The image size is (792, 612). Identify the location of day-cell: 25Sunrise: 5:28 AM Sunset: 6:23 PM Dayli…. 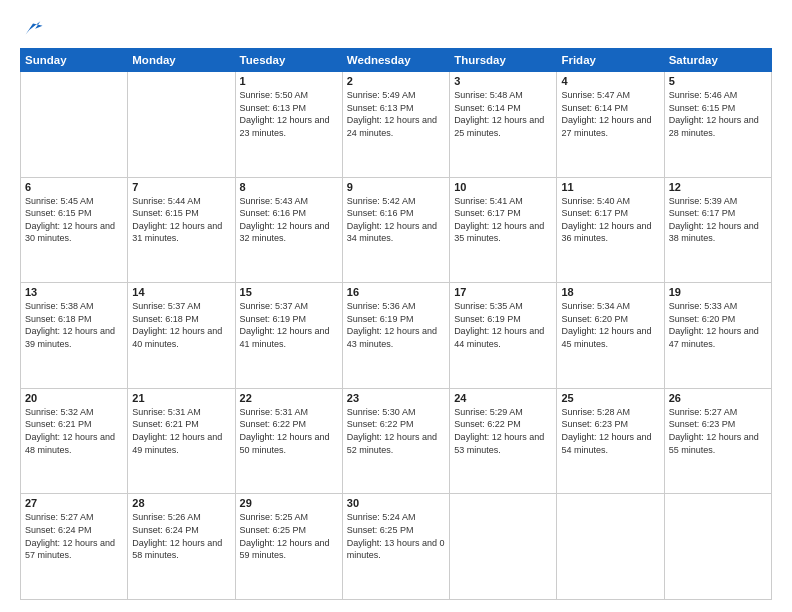
(610, 441).